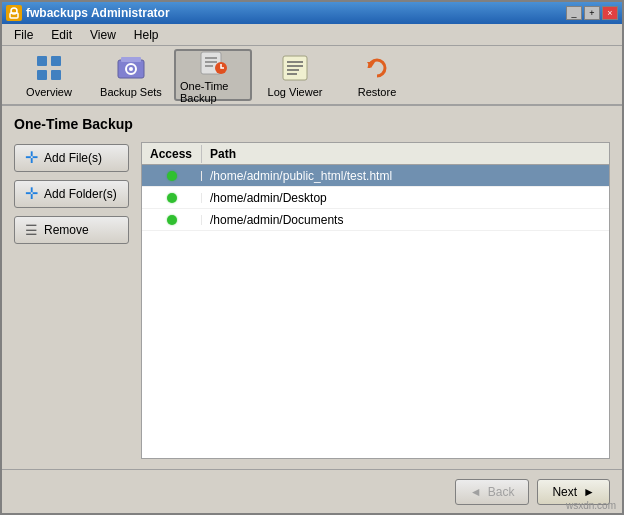 The width and height of the screenshot is (624, 515). I want to click on path-cell: /home/admin/Documents, so click(406, 220).